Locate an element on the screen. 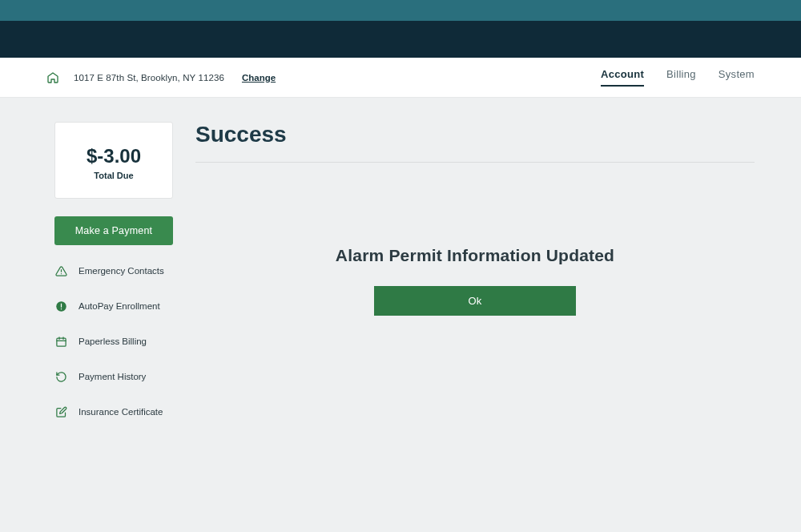 This screenshot has width=801, height=532. balance-card: $-3.00 Total Due is located at coordinates (114, 160).